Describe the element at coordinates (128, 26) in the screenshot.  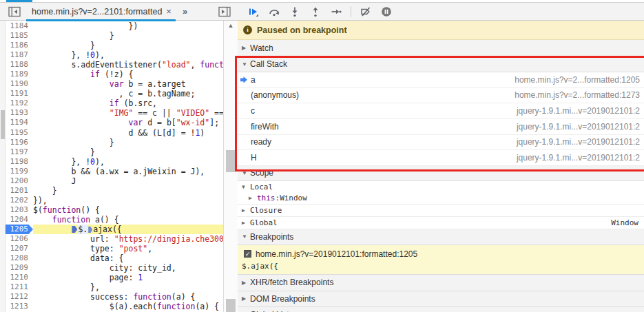
I see `code-line-text: })` at that location.